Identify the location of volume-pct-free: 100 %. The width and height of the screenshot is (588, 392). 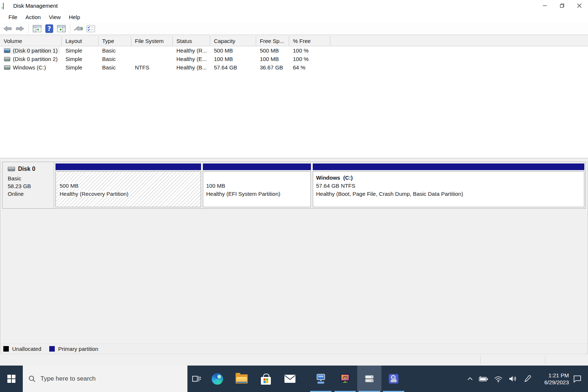
(310, 51).